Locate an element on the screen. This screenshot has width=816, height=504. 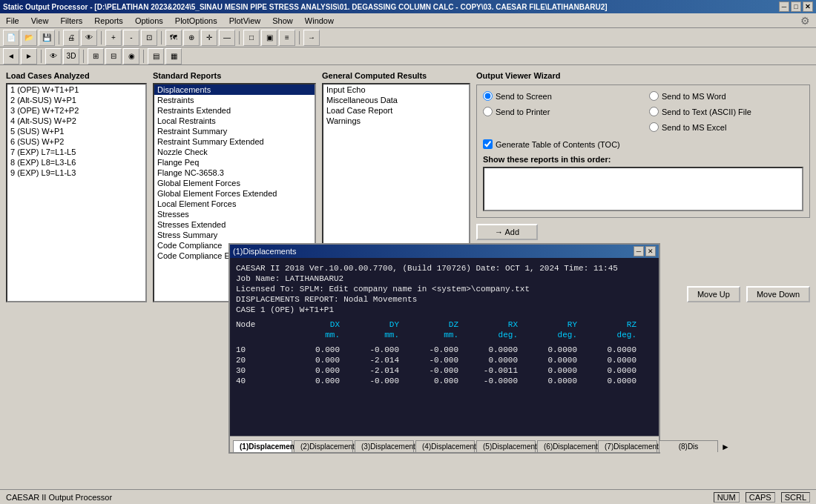
std-report-stress-summary: Stress Summary is located at coordinates (234, 235).